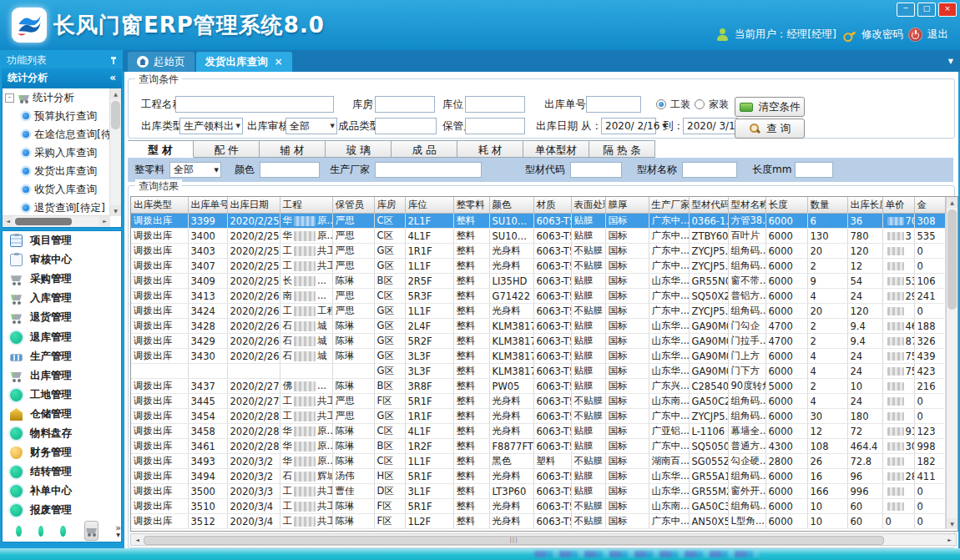 This screenshot has height=560, width=960. Describe the element at coordinates (543, 539) in the screenshot. I see `grid-horizontal-scrollbar: ◄ ||| ►` at that location.